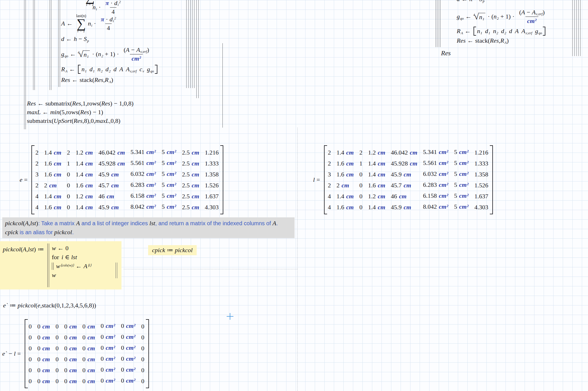  I want to click on expression-gqo-assignment: gqo←4√n1·(n2+1)·(A−As;erf)cm2, so click(107, 54).